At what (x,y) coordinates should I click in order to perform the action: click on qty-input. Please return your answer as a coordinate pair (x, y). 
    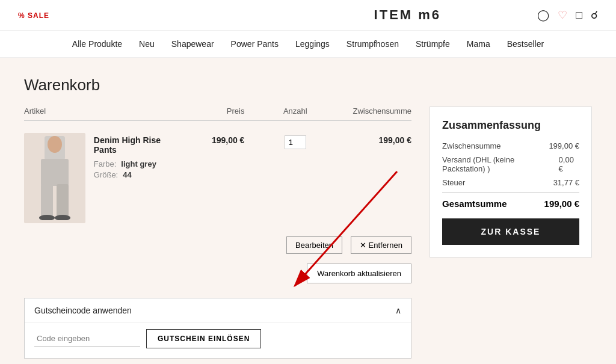
    Looking at the image, I should click on (295, 142).